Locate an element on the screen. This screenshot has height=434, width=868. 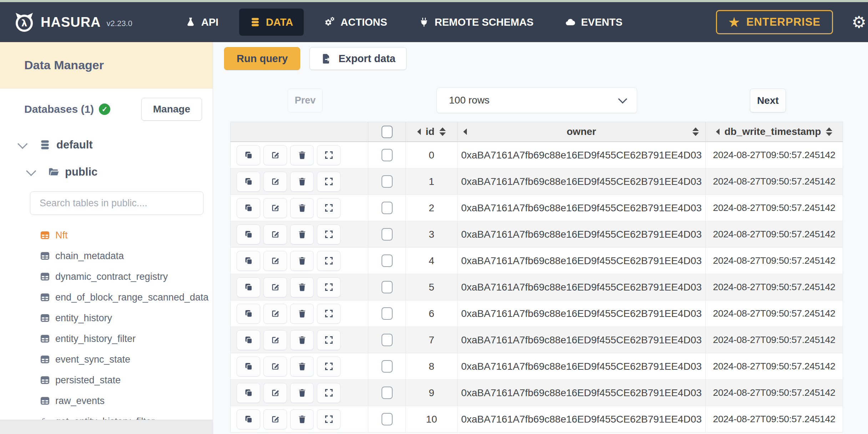
edit-icon is located at coordinates (276, 181).